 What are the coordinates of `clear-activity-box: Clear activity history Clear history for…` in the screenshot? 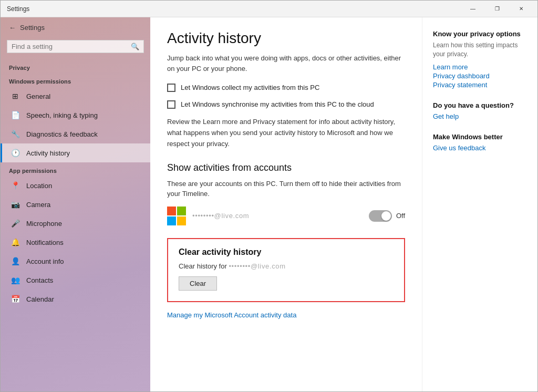 It's located at (286, 270).